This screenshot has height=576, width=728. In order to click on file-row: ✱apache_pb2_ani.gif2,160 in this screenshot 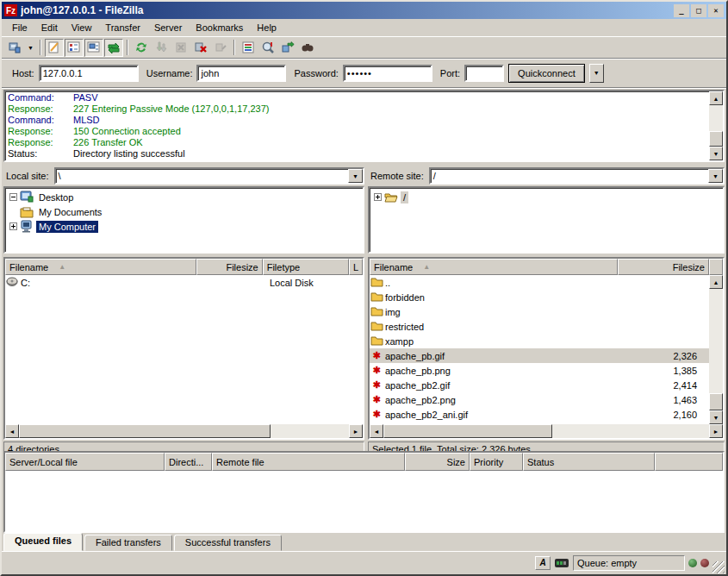, I will do `click(539, 414)`.